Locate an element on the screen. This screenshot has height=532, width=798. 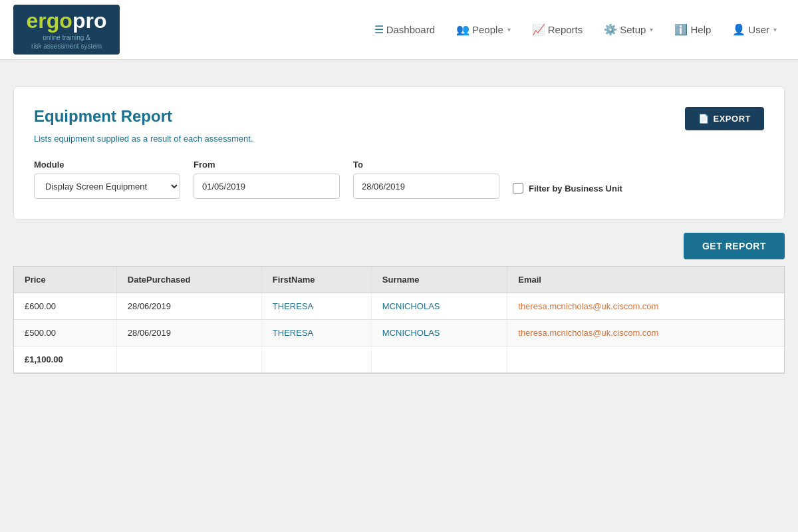
col-surname: Surname is located at coordinates (439, 280).